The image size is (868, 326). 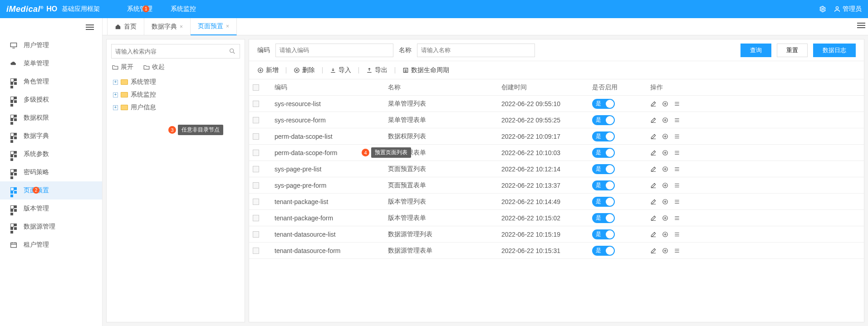 I want to click on sidebar-item-4: 数据权限, so click(x=51, y=118).